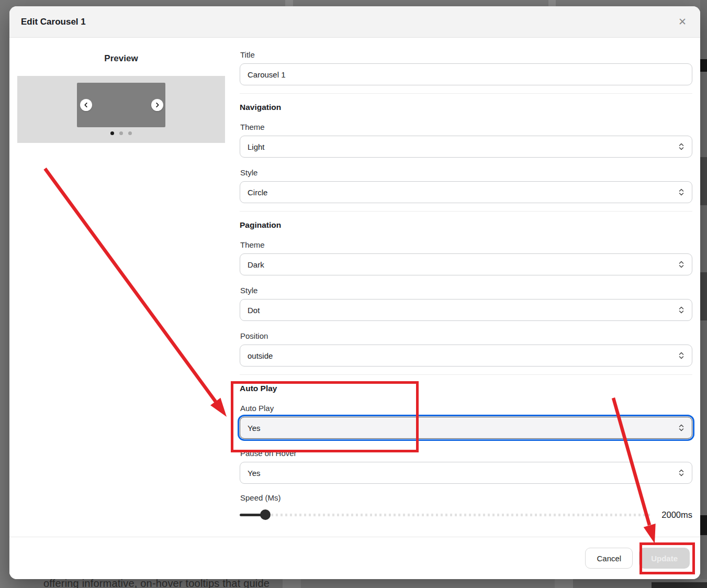  Describe the element at coordinates (256, 147) in the screenshot. I see `select-value: Light` at that location.